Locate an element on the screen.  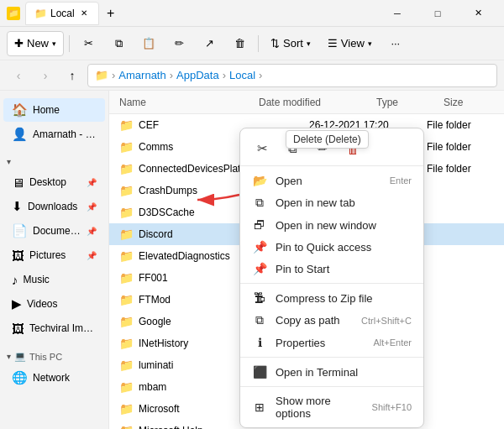
sidebar-item-videos: ▶ Videos is located at coordinates (54, 304).